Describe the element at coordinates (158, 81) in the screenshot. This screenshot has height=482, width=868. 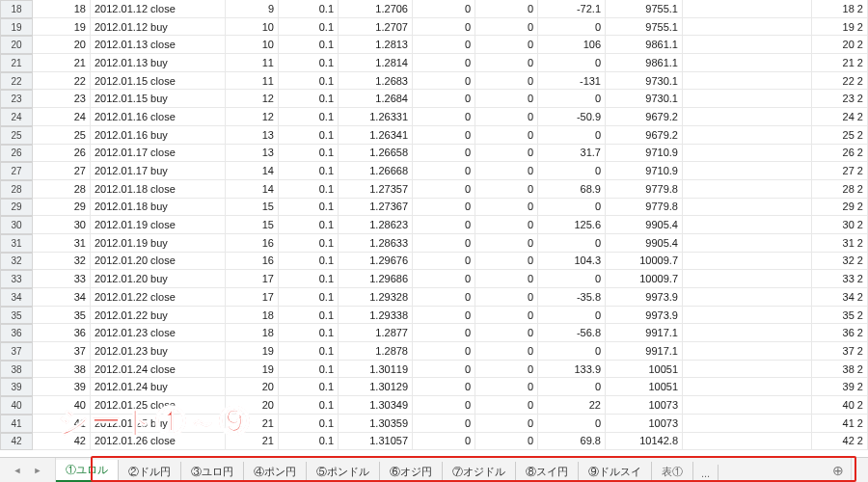
I see `cell: 2012.01.15 close` at that location.